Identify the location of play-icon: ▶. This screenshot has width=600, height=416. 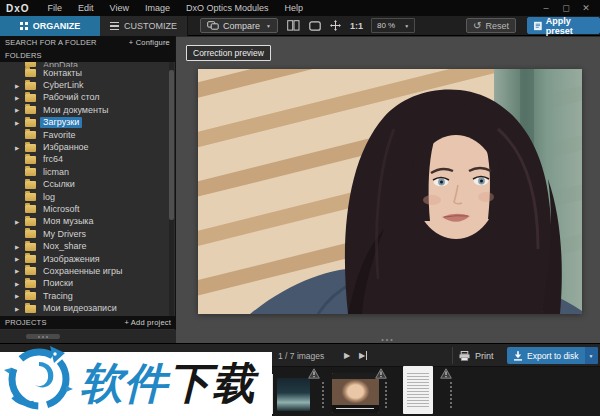
(347, 356).